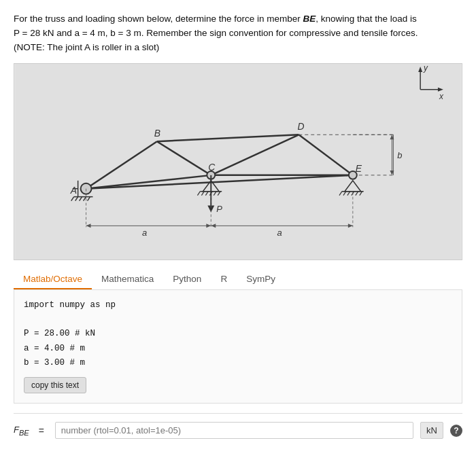 This screenshot has height=464, width=476. Describe the element at coordinates (224, 280) in the screenshot. I see `tab-r: R` at that location.